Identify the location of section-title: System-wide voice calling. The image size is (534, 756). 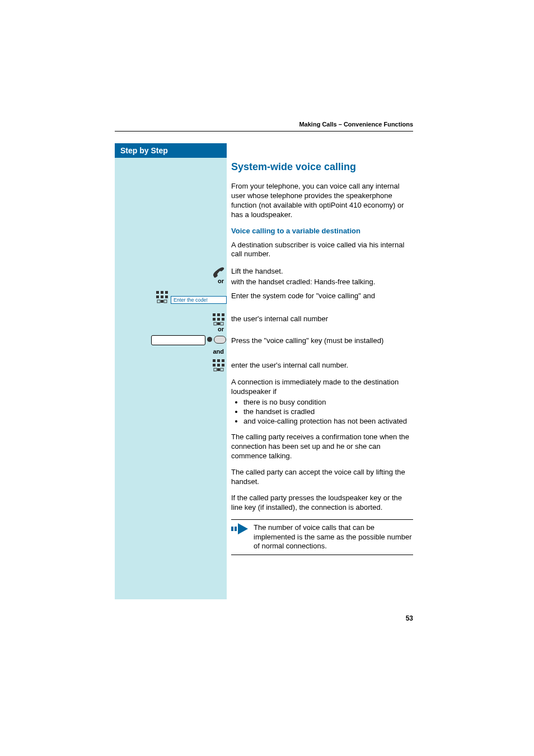
(322, 167).